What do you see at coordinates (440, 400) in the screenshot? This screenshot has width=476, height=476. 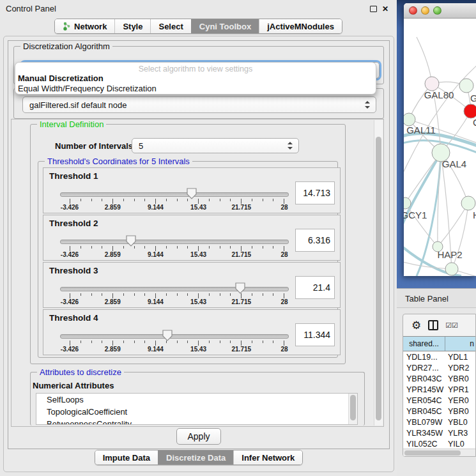 I see `table-row: YER054CYER0` at bounding box center [440, 400].